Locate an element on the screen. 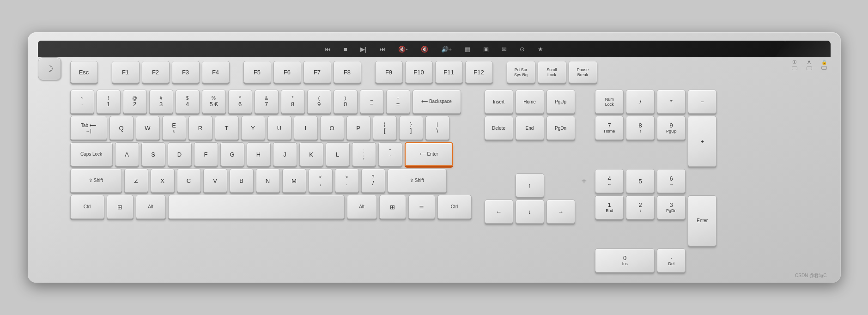  key-delete: Delete is located at coordinates (499, 128).